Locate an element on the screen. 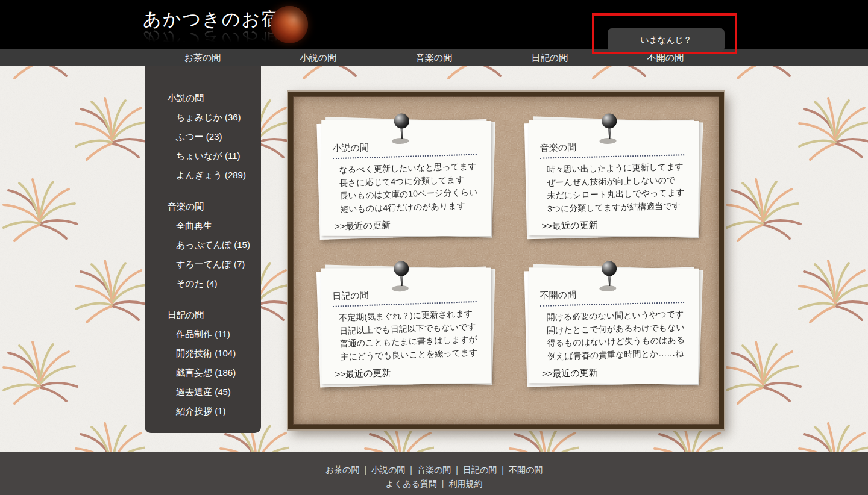 The width and height of the screenshot is (868, 495). sidebar-item-sakuhin: 作品制作 (11) is located at coordinates (203, 334).